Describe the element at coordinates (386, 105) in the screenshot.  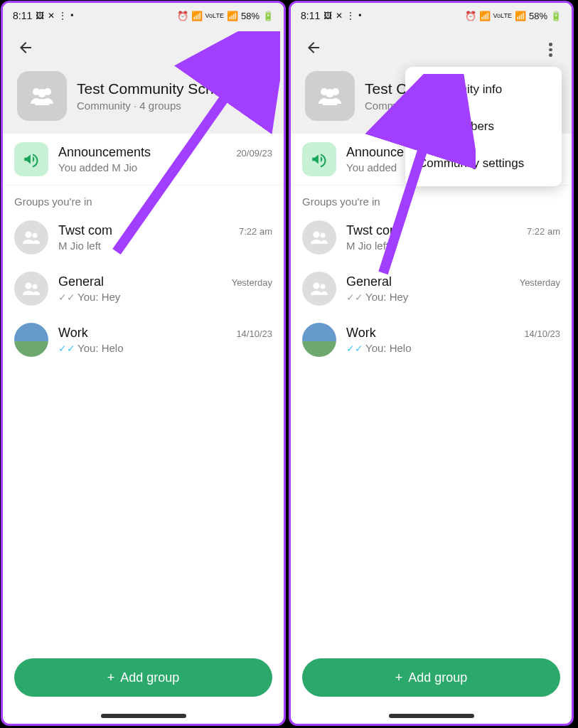
I see `community-subtitle: Commu` at that location.